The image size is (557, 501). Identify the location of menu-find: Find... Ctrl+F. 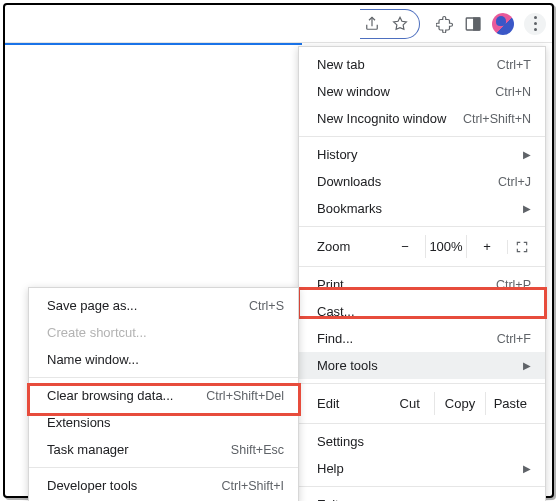
(422, 338).